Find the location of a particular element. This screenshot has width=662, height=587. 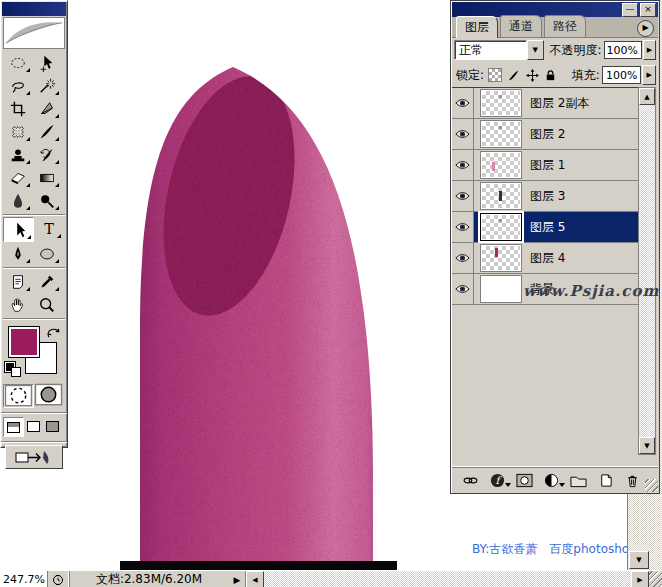

quick-mask-mode-button is located at coordinates (48, 395).